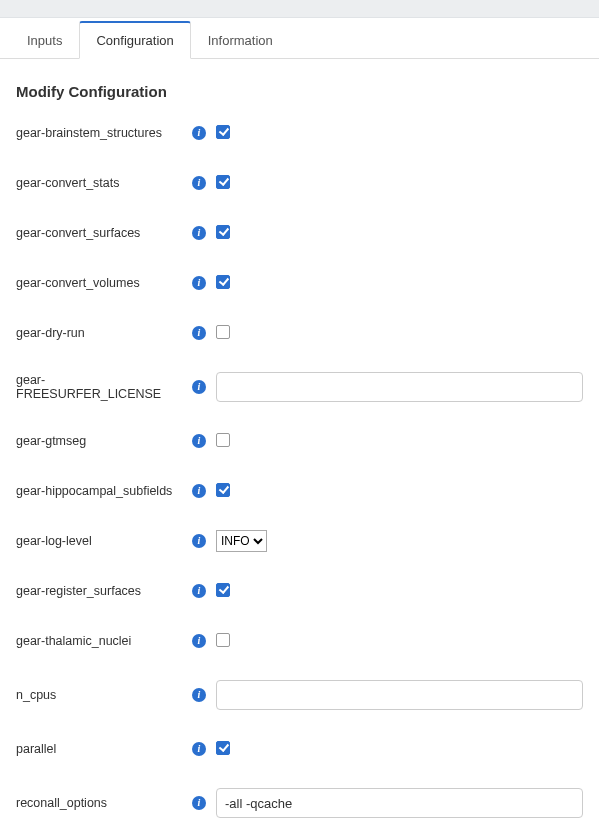 The width and height of the screenshot is (599, 830). I want to click on field-row-convert-stats: gear-convert_stats i, so click(300, 183).